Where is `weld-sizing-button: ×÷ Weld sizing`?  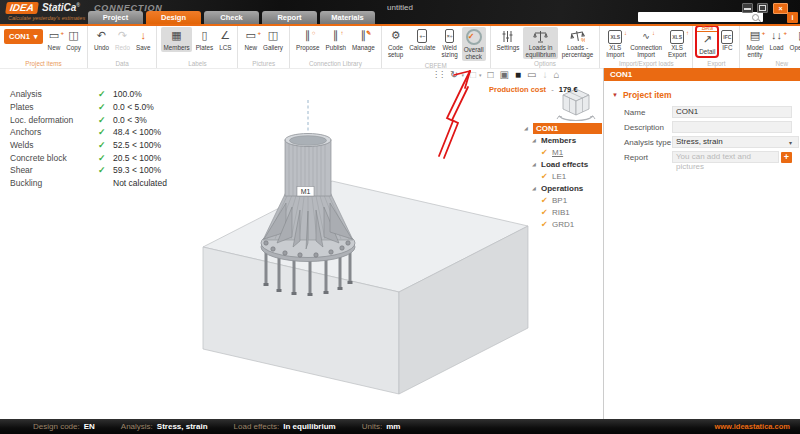 weld-sizing-button: ×÷ Weld sizing is located at coordinates (450, 43).